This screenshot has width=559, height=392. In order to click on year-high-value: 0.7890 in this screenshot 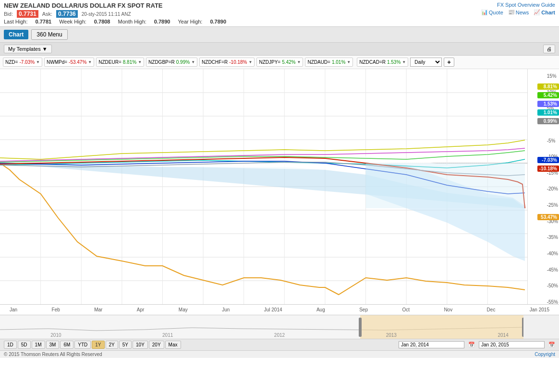, I will do `click(218, 22)`.